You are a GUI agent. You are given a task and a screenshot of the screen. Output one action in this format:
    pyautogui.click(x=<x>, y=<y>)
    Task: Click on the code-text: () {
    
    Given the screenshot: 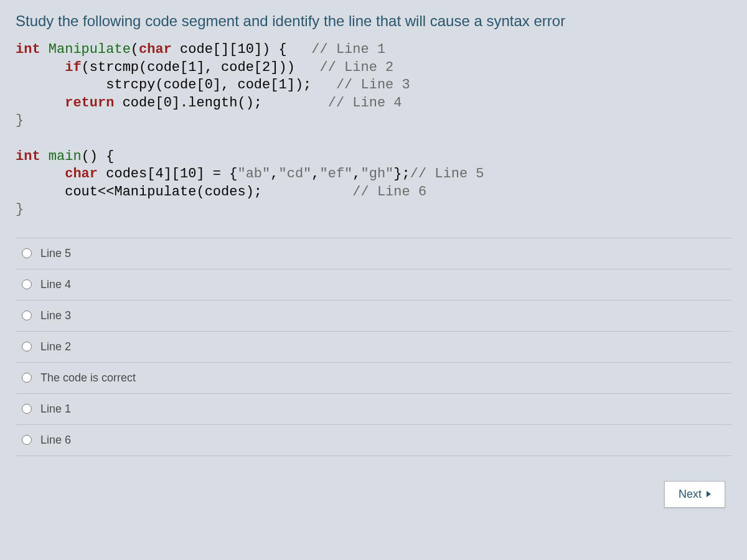 What is the action you would take?
    pyautogui.click(x=98, y=157)
    